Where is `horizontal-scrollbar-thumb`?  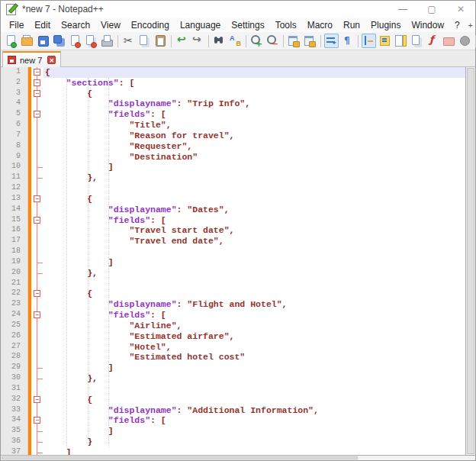
horizontal-scrollbar-thumb is located at coordinates (180, 458).